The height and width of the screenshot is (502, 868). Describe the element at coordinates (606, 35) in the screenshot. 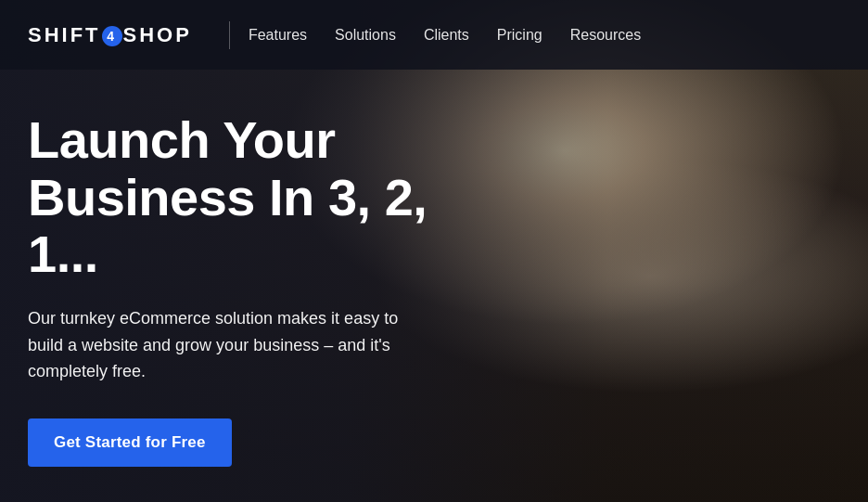

I see `nav-link-resources: Resources` at that location.